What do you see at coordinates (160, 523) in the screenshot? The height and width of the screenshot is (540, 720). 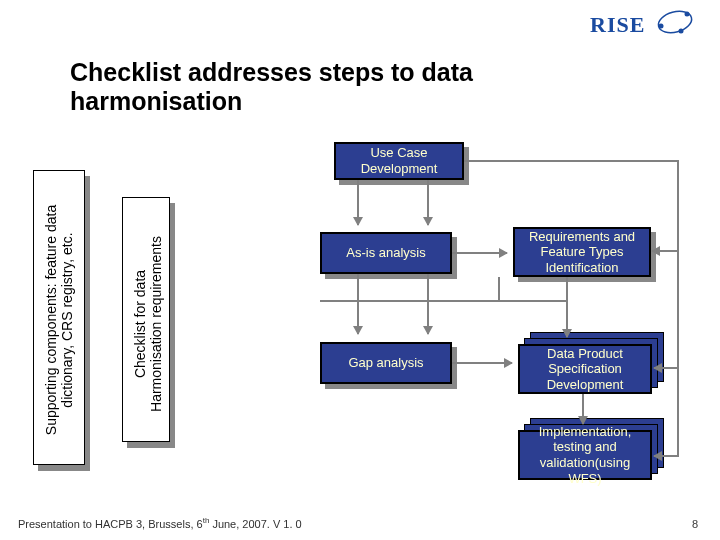 I see `footer-left: Presentation to HACPB 3, Brussels, 6th J…` at bounding box center [160, 523].